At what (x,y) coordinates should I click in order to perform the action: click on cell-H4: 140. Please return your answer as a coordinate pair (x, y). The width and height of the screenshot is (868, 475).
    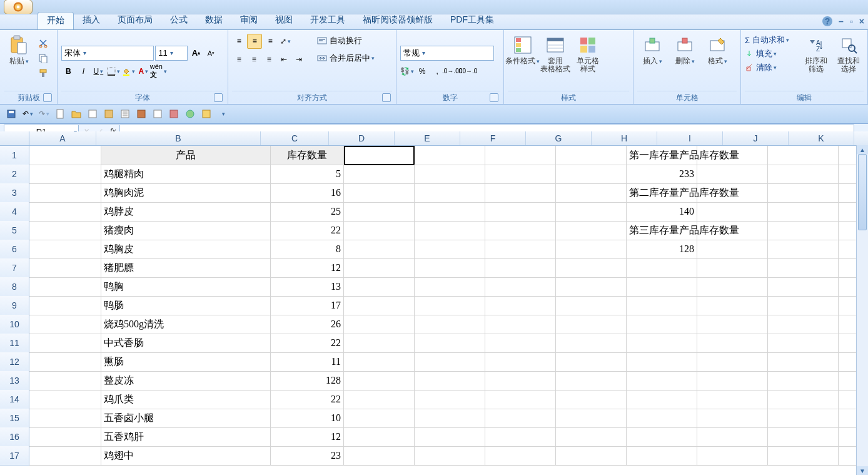
    Looking at the image, I should click on (662, 212).